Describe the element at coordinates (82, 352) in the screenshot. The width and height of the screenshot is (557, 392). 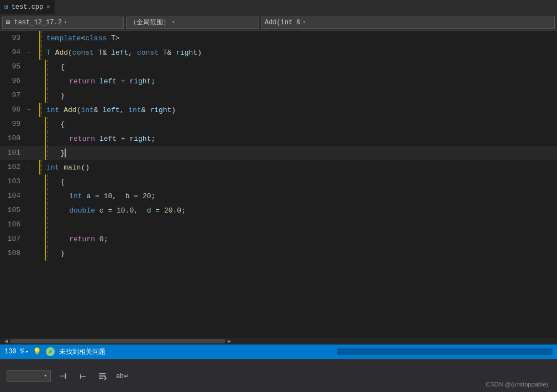
I see `status-message: 未找到相关问题` at that location.